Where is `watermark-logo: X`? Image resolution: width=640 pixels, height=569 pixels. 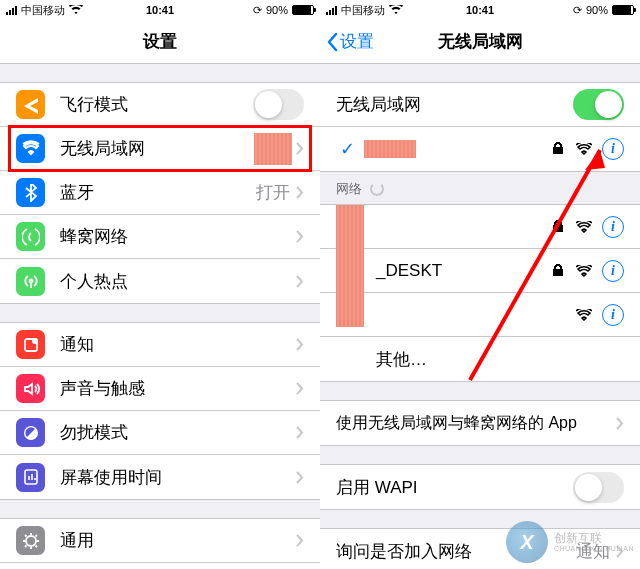
watermark-logo: X is located at coordinates (527, 542).